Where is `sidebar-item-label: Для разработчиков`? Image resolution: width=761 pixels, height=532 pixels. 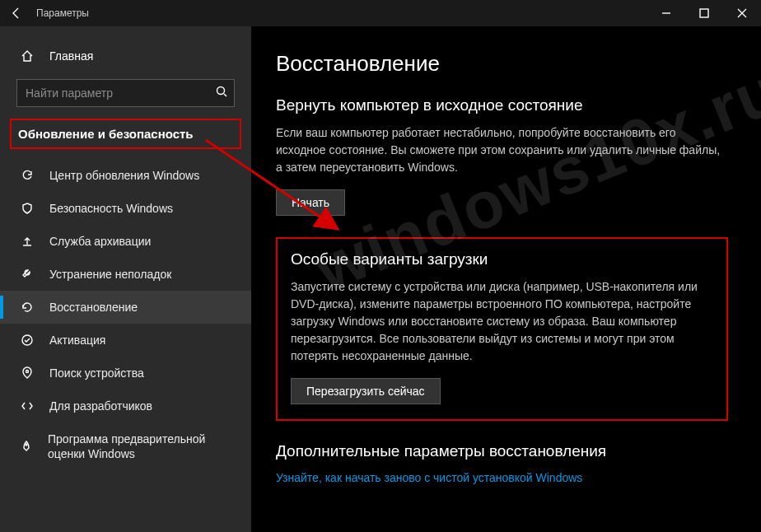
sidebar-item-label: Для разработчиков is located at coordinates (100, 406).